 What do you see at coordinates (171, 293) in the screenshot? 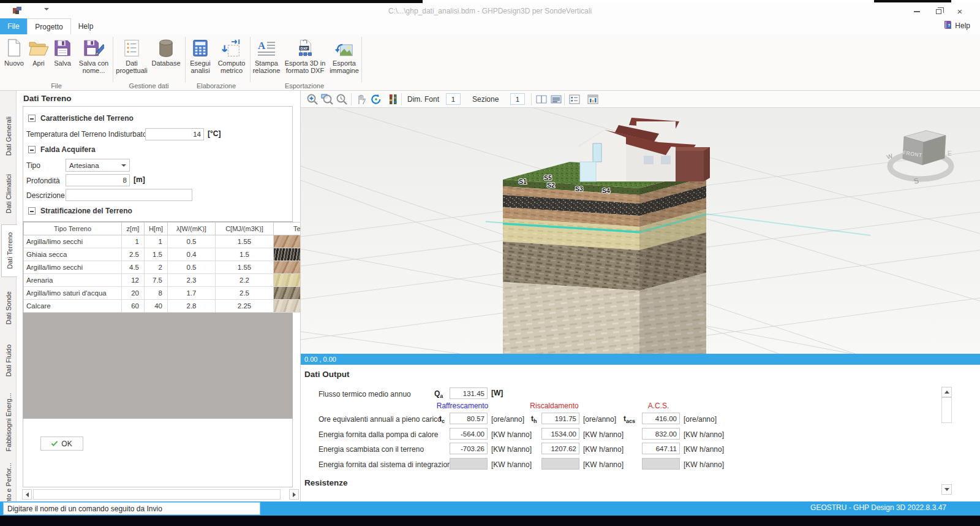
I see `table-row: Argilla/limo saturi d'acqua 20 8 1.7 2.5` at bounding box center [171, 293].